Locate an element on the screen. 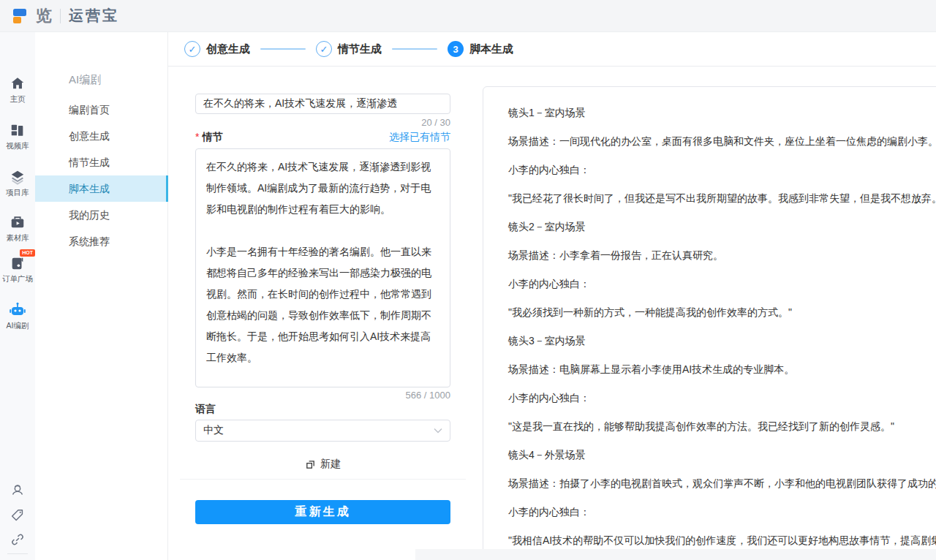  scene-heading: 镜头4－外景场景 is located at coordinates (722, 455).